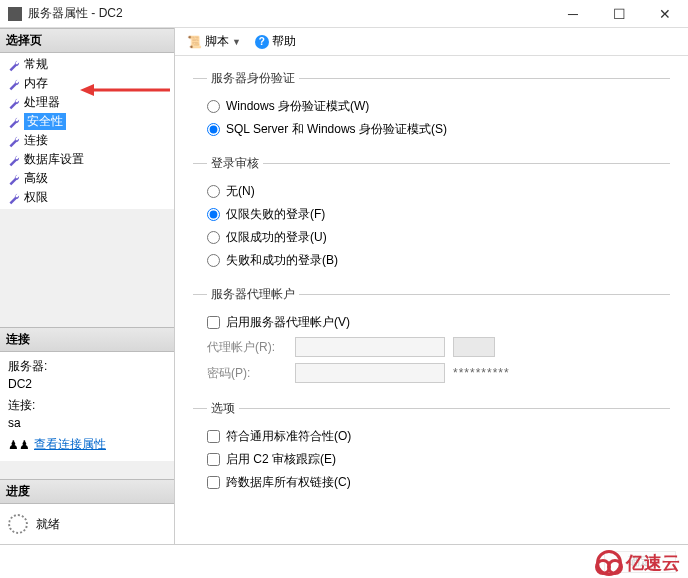  What do you see at coordinates (87, 122) in the screenshot?
I see `nav-security: 安全性` at bounding box center [87, 122].